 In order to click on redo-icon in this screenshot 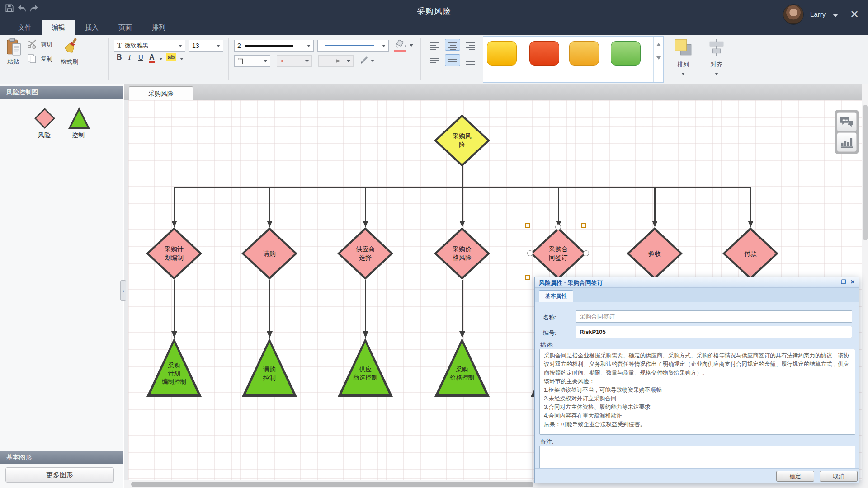, I will do `click(34, 8)`.